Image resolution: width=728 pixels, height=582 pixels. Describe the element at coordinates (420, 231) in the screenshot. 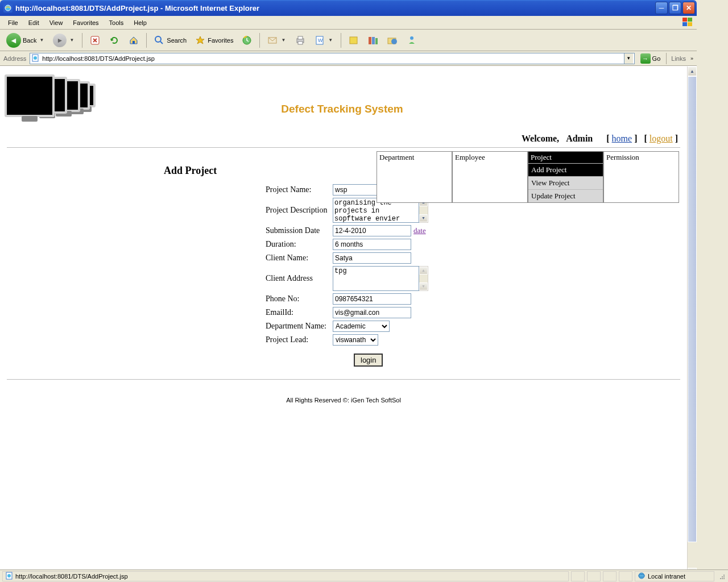

I see `date-picker-link: date` at that location.